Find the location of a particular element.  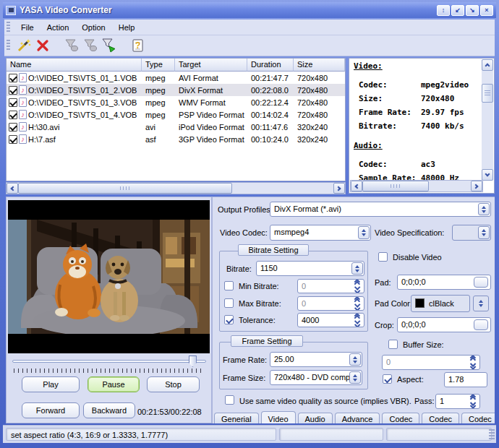

seek-slider-thumb is located at coordinates (192, 361).